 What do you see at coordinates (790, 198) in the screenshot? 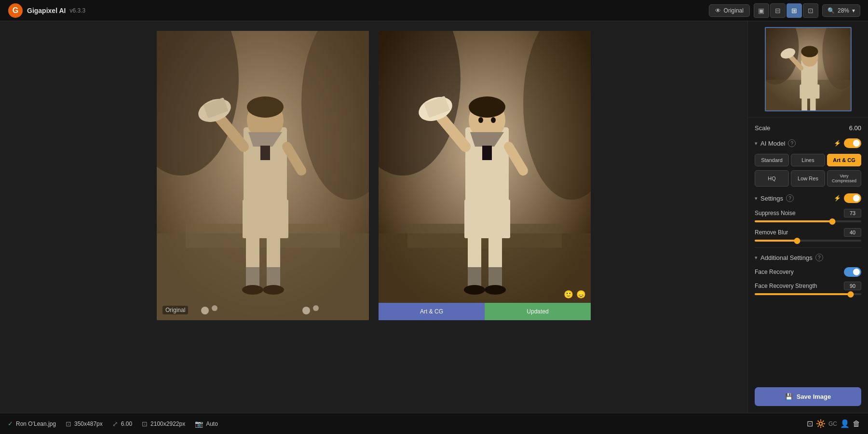
I see `settings-help-icon: ?` at bounding box center [790, 198].